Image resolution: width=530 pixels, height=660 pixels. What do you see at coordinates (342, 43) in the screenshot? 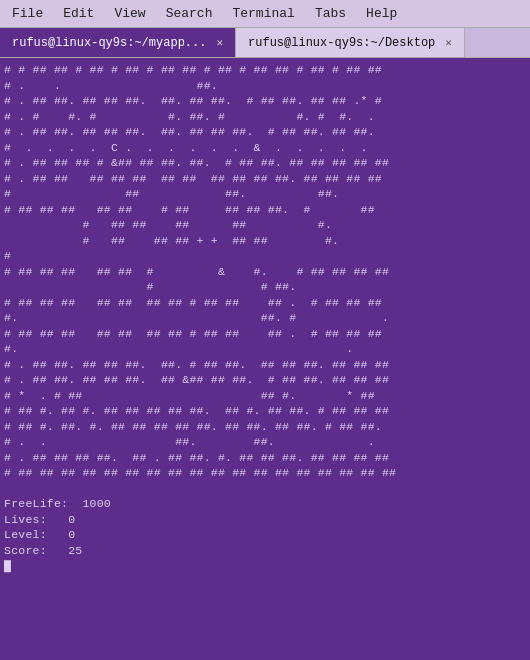
I see `tab-desktop-label: rufus@linux-qy9s:~/Desktop` at bounding box center [342, 43].